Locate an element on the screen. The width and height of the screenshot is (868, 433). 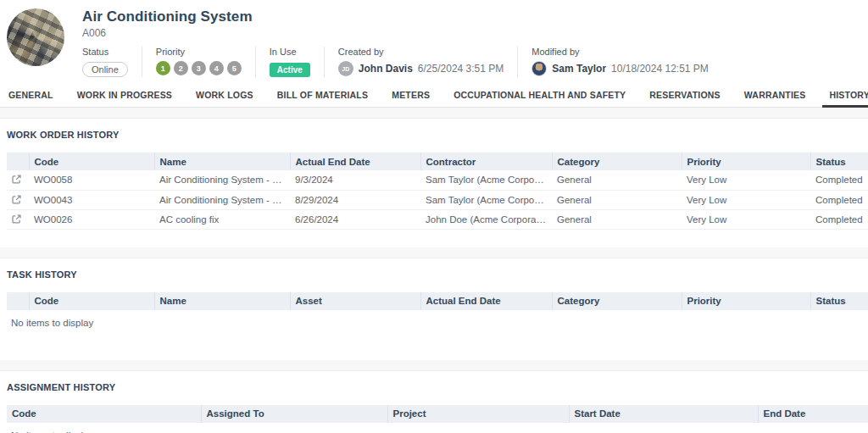
created-by-avatar: JD is located at coordinates (346, 69).